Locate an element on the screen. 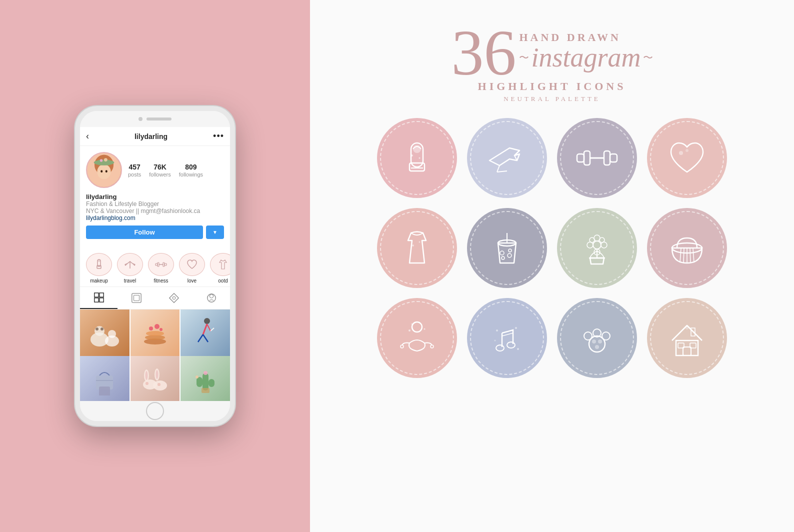  highlight-ootd: ootd is located at coordinates (220, 268).